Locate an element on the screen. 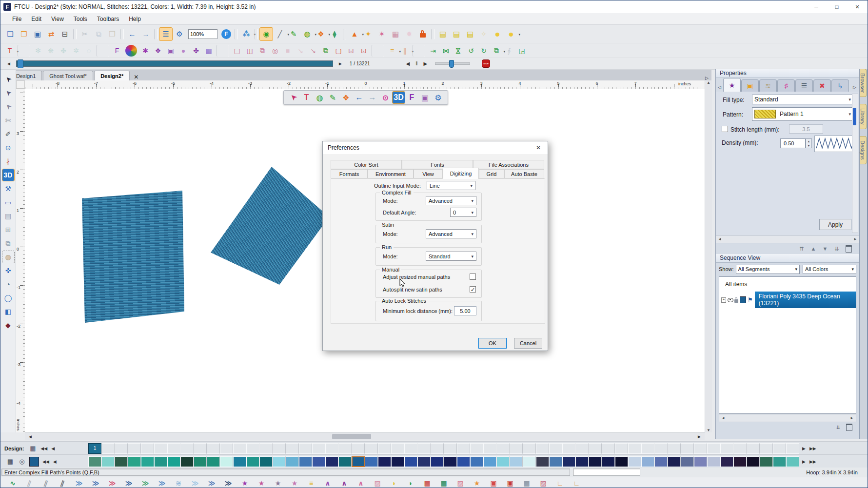 This screenshot has height=488, width=868. satin-mode-dropdown: Advanced▾ is located at coordinates (451, 234).